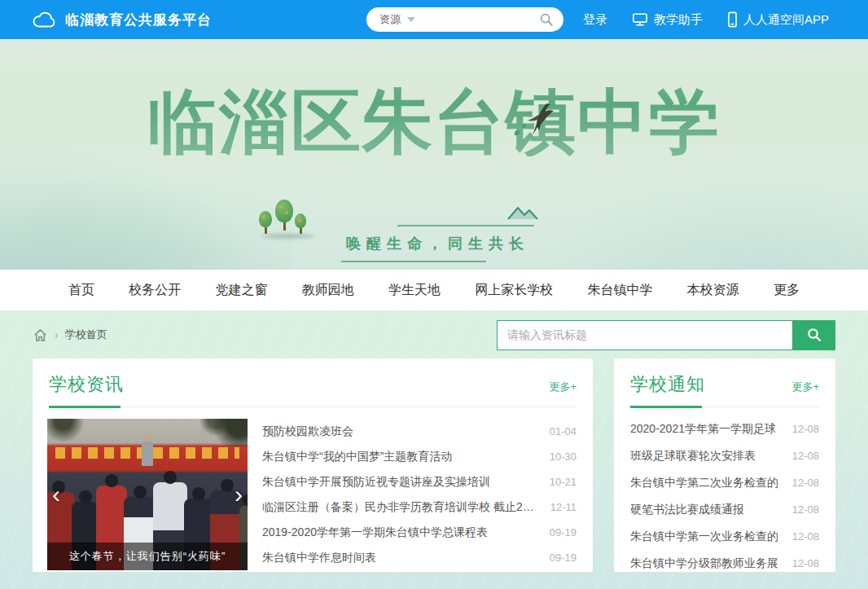 Image resolution: width=868 pixels, height=589 pixels. I want to click on news-item-title: 预防校园欺凌班会, so click(313, 432).